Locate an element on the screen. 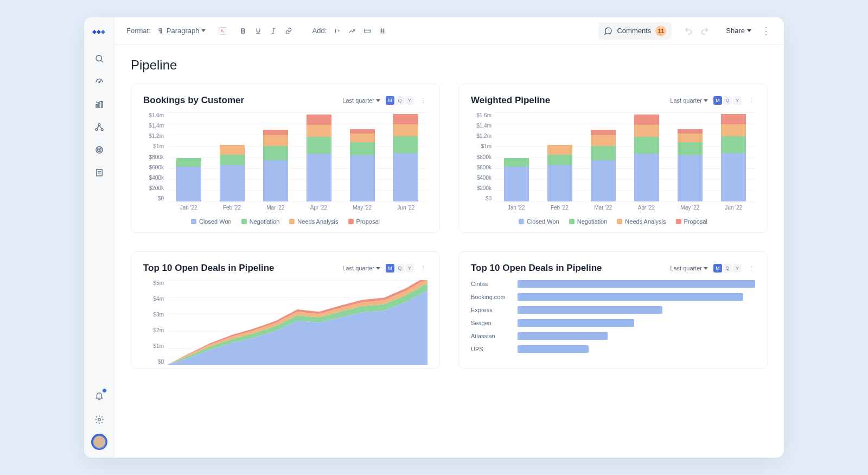  sidebar is located at coordinates (99, 238).